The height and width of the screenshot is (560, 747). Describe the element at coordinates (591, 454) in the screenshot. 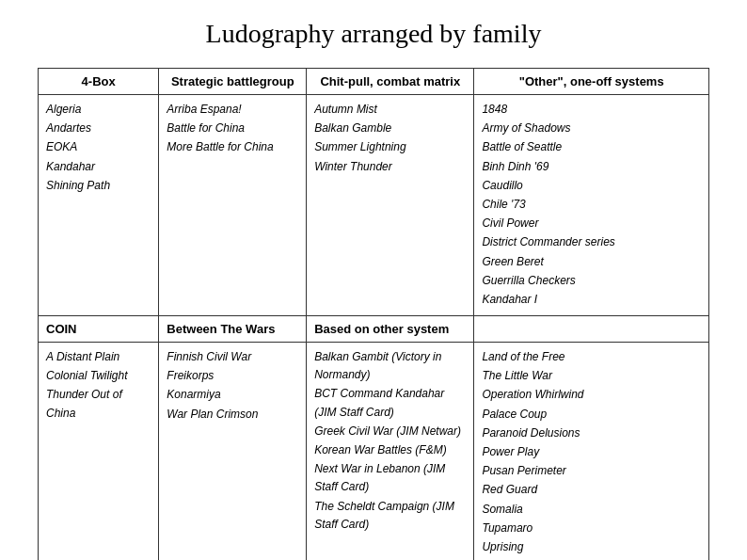

I see `row2-col4-items: Land of the Free The Little War Operatio…` at that location.